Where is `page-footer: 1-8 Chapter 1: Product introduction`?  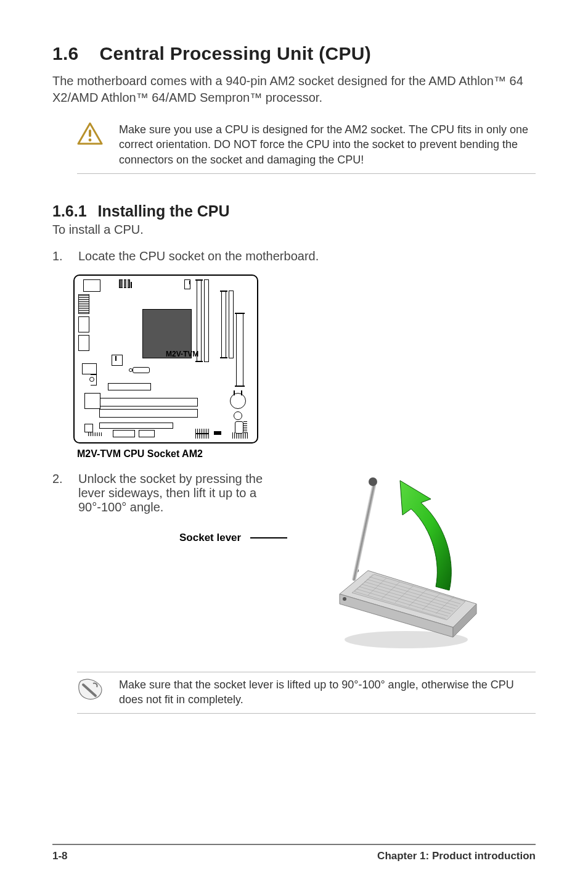
page-footer: 1-8 Chapter 1: Product introduction is located at coordinates (294, 853).